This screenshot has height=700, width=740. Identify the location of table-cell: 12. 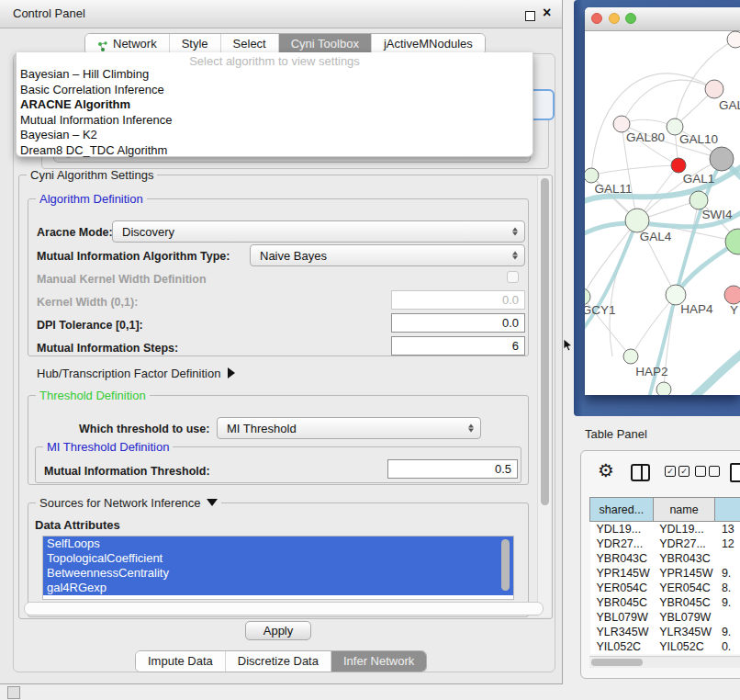
(727, 544).